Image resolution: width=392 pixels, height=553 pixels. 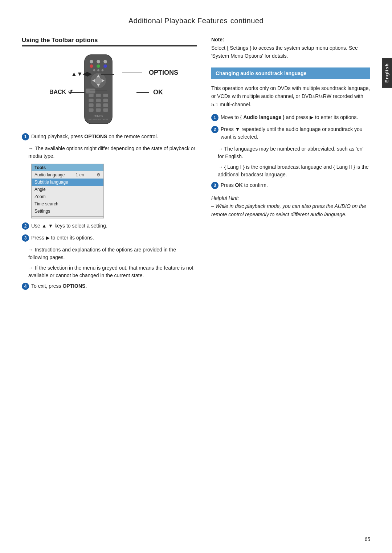 I want to click on options-line, so click(x=132, y=73).